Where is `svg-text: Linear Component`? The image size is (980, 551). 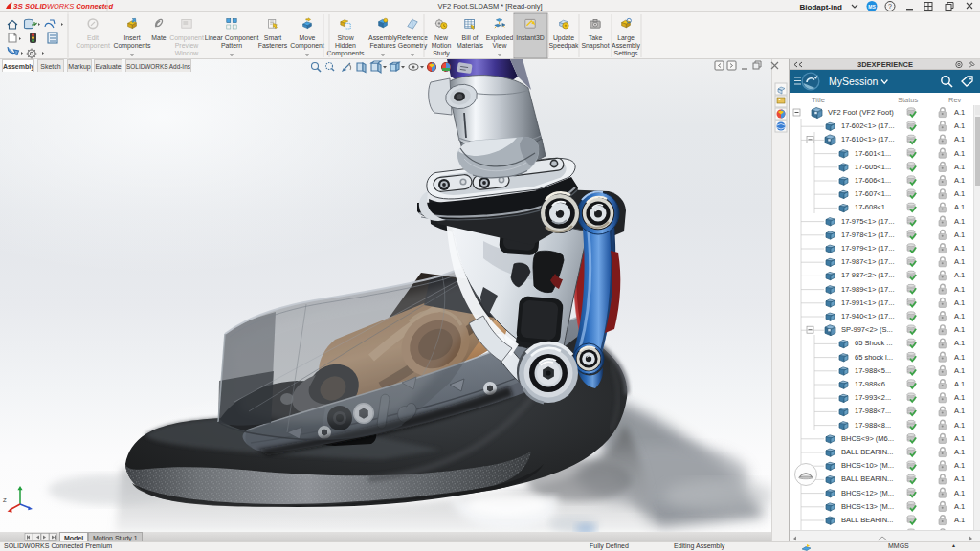
svg-text: Linear Component is located at coordinates (232, 38).